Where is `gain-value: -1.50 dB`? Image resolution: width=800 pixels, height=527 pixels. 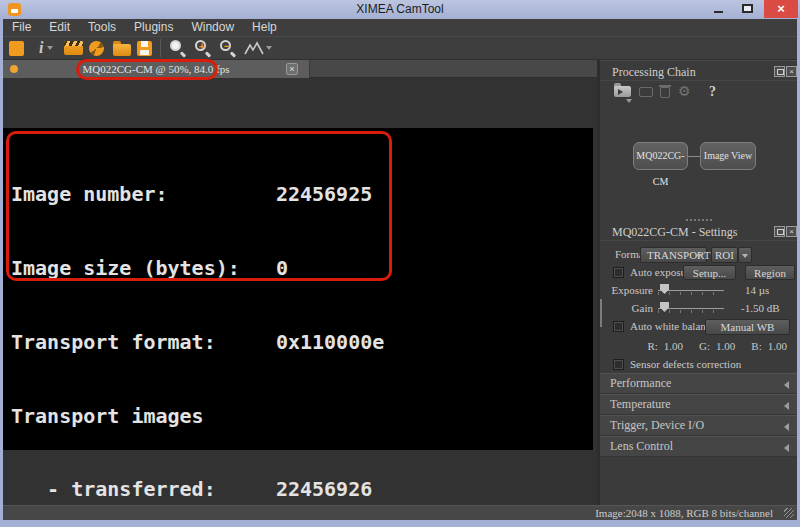 gain-value: -1.50 dB is located at coordinates (760, 308).